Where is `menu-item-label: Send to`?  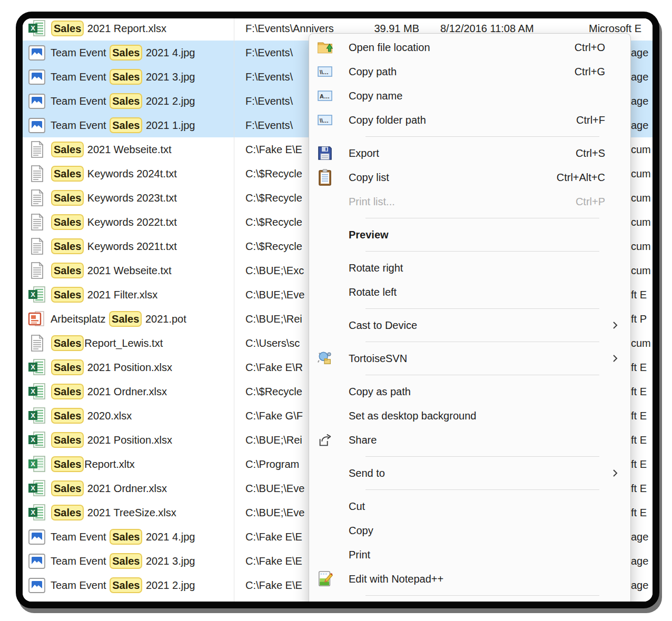
menu-item-label: Send to is located at coordinates (367, 474).